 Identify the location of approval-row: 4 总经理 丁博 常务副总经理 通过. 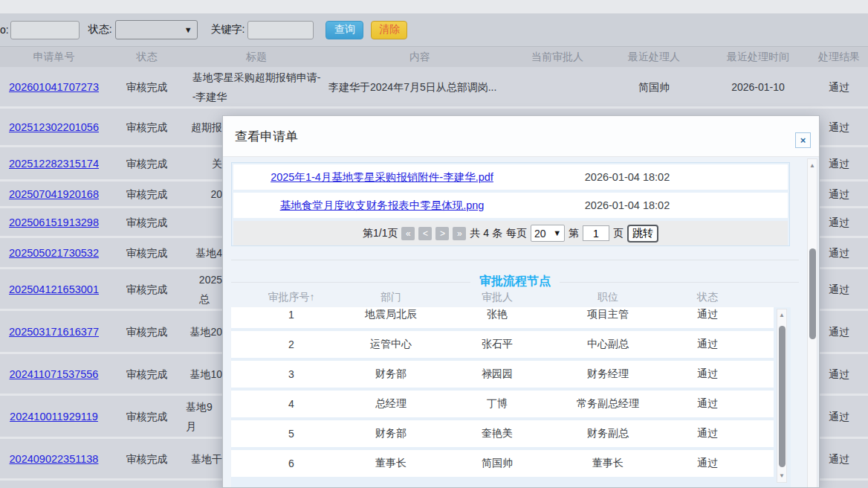
(502, 404).